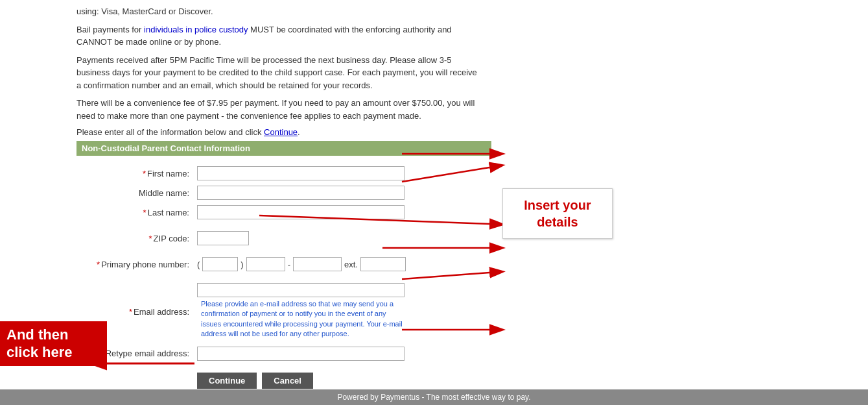  What do you see at coordinates (135, 173) in the screenshot?
I see `first-name-label: *First name:` at bounding box center [135, 173].